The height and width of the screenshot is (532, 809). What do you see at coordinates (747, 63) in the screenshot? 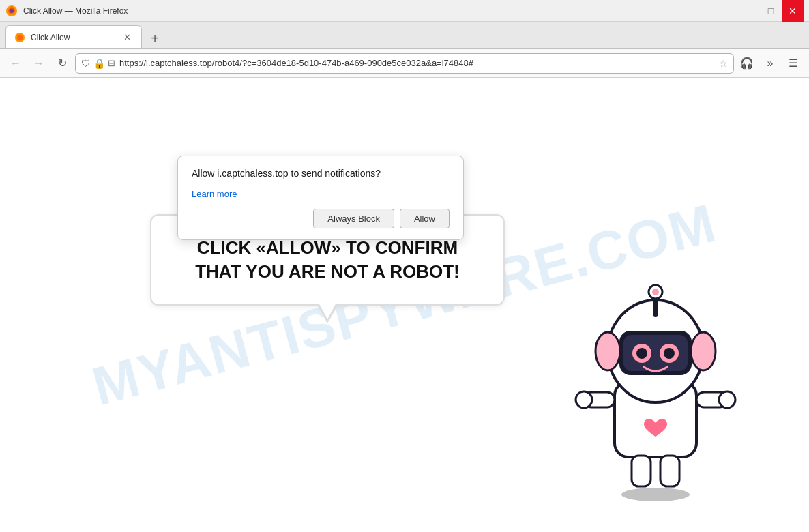
I see `pocket-button: 🎧` at bounding box center [747, 63].